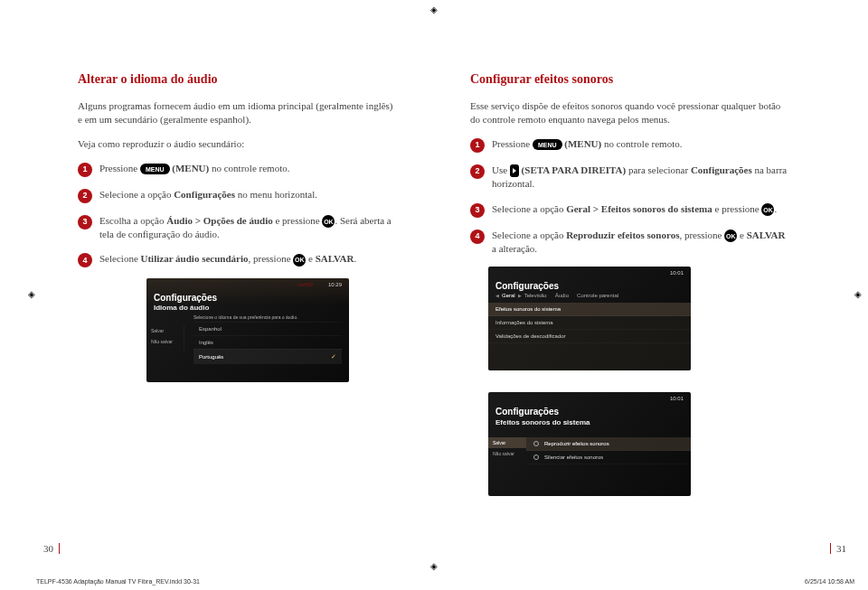  I want to click on left-heading: Alterar o idioma do áudio, so click(238, 80).